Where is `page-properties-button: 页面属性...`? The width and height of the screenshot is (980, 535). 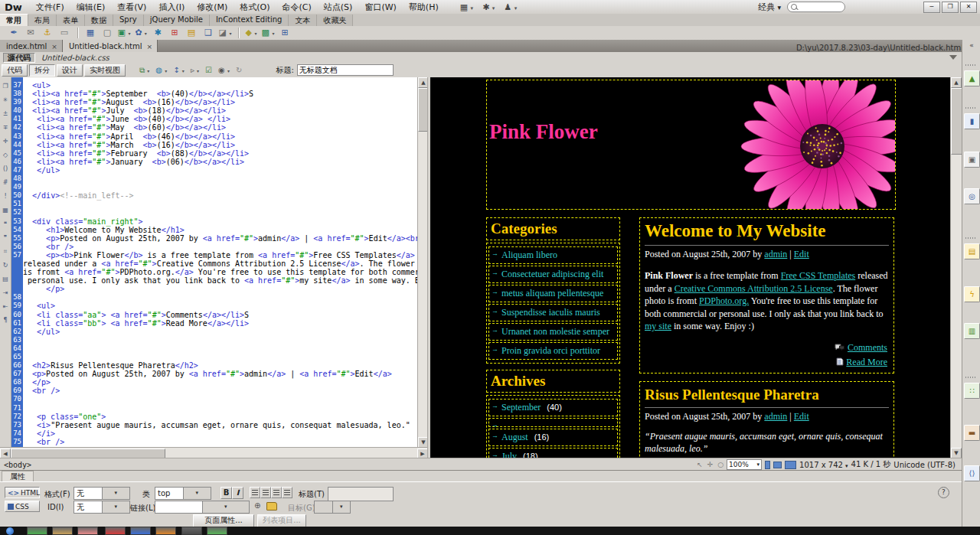
page-properties-button: 页面属性... is located at coordinates (224, 520).